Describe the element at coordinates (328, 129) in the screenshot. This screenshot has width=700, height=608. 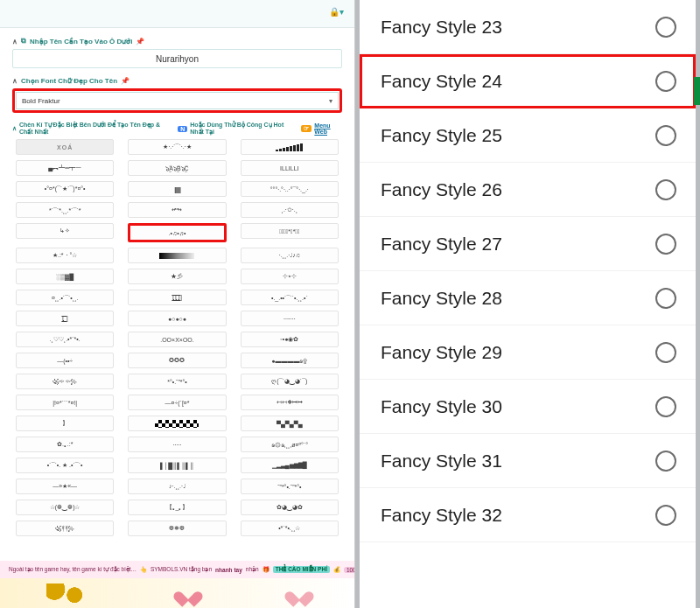
I see `menu-web-link: Menu Web` at that location.